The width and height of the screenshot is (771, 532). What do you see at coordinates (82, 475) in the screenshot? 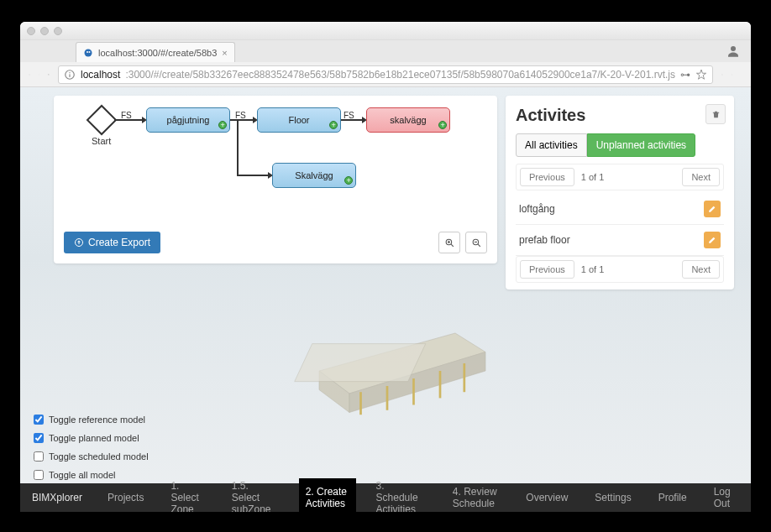
I see `toggle-label: Toggle all model` at bounding box center [82, 475].